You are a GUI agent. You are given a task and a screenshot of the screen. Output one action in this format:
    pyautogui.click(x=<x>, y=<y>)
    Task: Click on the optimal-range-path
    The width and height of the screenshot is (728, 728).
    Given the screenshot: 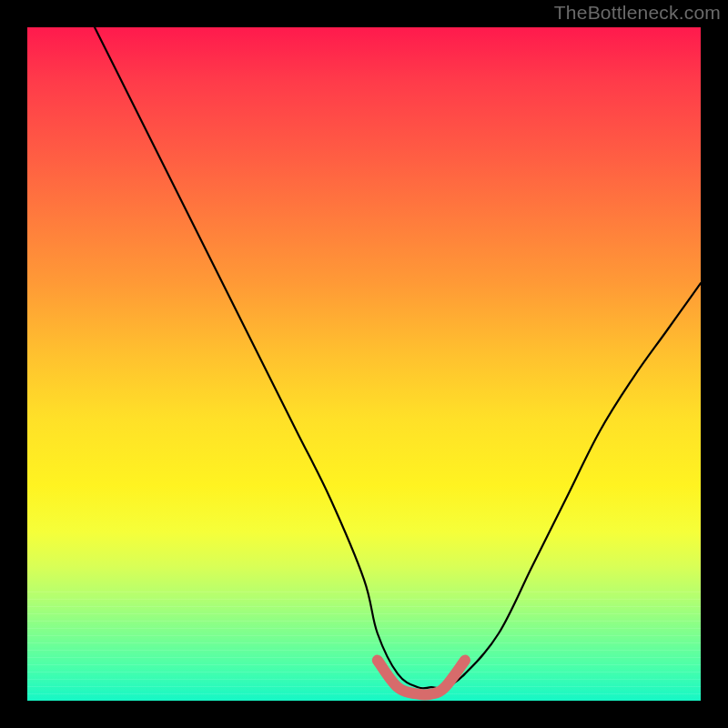 What is the action you would take?
    pyautogui.click(x=421, y=678)
    